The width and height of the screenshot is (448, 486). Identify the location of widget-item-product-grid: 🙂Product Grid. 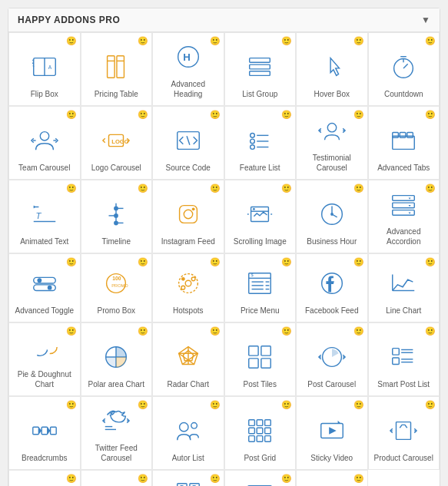
(117, 478).